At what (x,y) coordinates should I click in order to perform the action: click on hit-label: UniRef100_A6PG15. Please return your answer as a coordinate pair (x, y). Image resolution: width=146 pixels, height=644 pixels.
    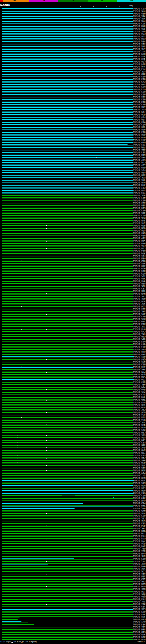
    Looking at the image, I should click on (140, 38).